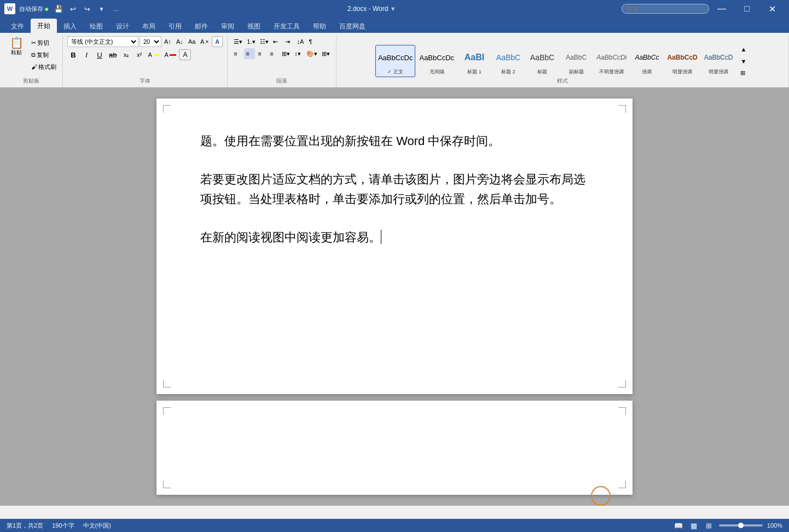 The height and width of the screenshot is (532, 789). What do you see at coordinates (73, 55) in the screenshot?
I see `bold-button: B` at bounding box center [73, 55].